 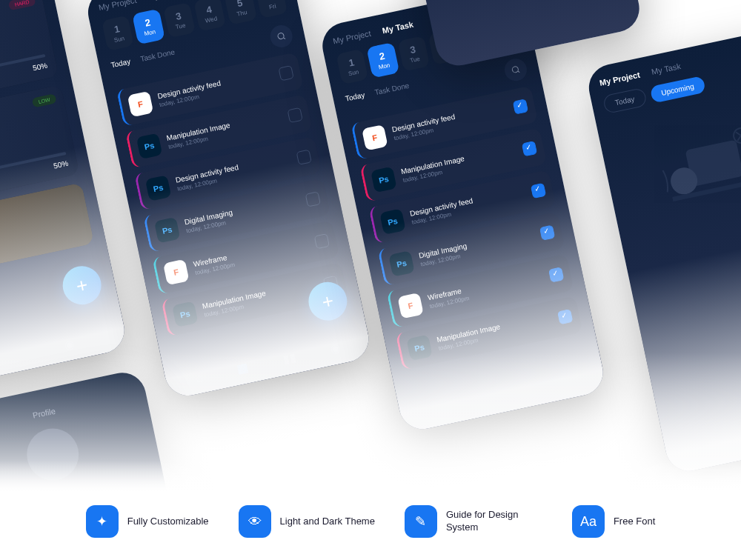 What do you see at coordinates (30, 136) in the screenshot?
I see `card-title: Website` at bounding box center [30, 136].